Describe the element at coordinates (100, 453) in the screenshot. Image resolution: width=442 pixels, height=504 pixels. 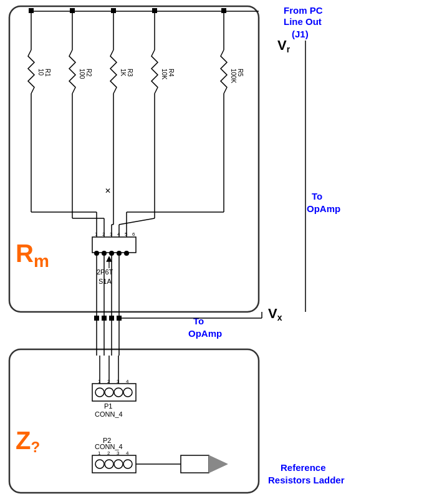
I see `p2-pin1: 1` at that location.